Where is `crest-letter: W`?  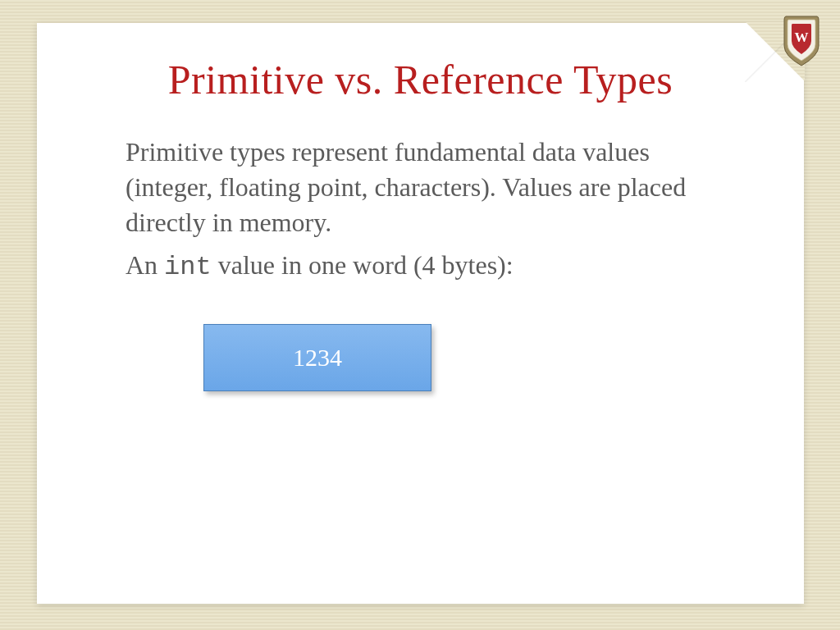 crest-letter: W is located at coordinates (802, 38).